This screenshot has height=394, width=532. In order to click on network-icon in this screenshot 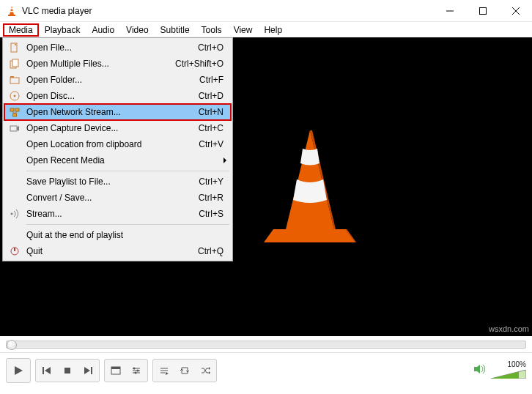, I will do `click(15, 112)`.